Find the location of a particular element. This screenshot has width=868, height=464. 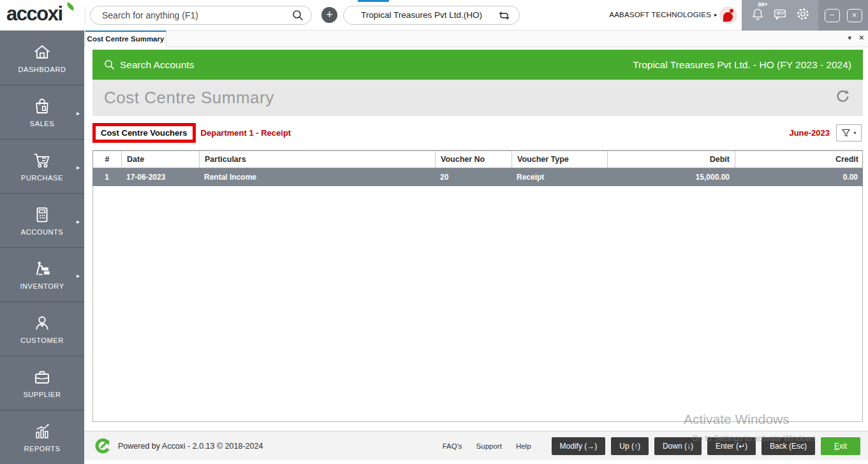

sidebar-item-label: DASHBOARD is located at coordinates (42, 69).